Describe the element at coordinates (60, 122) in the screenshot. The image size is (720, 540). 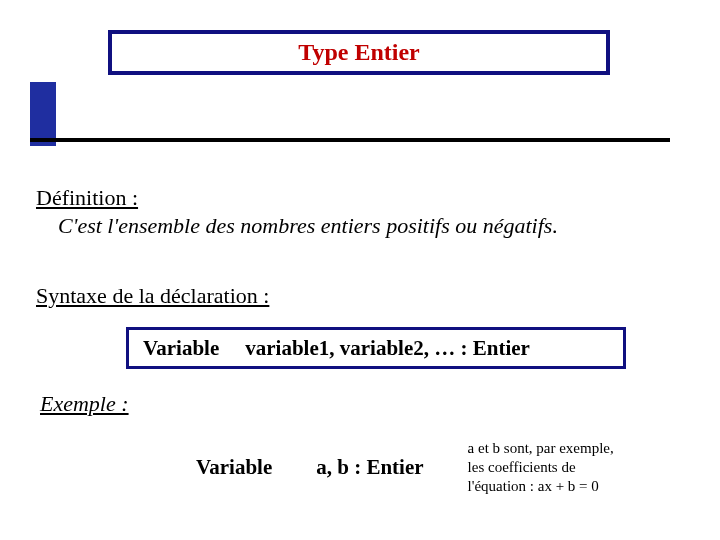
I see `decorative-corner` at that location.